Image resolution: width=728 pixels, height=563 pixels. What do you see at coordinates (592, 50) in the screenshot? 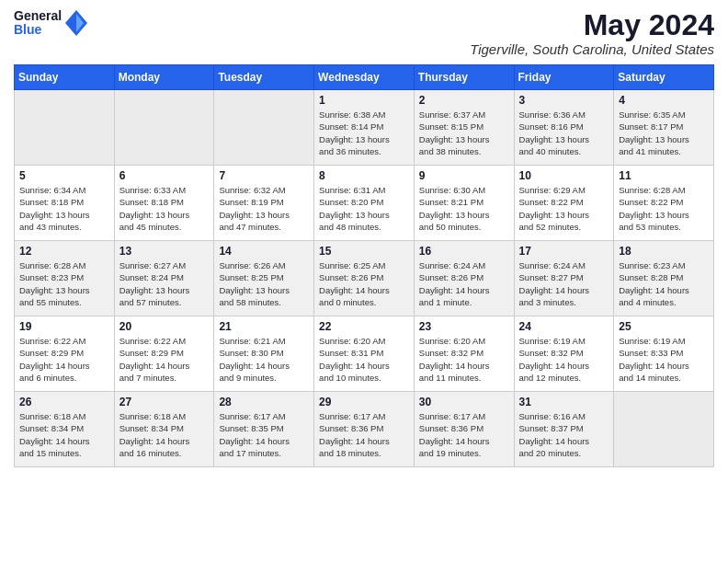
I see `location: Tigerville, South Carolina, United State…` at bounding box center [592, 50].